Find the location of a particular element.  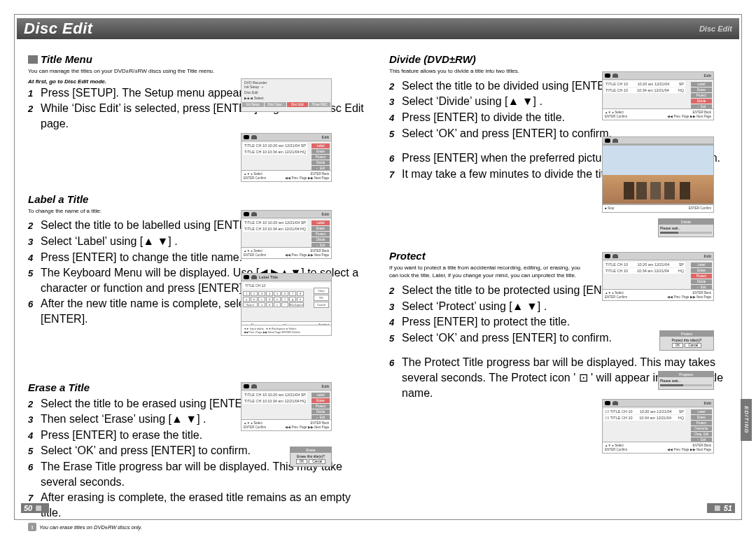

mini-divide-photo is located at coordinates (658, 175).